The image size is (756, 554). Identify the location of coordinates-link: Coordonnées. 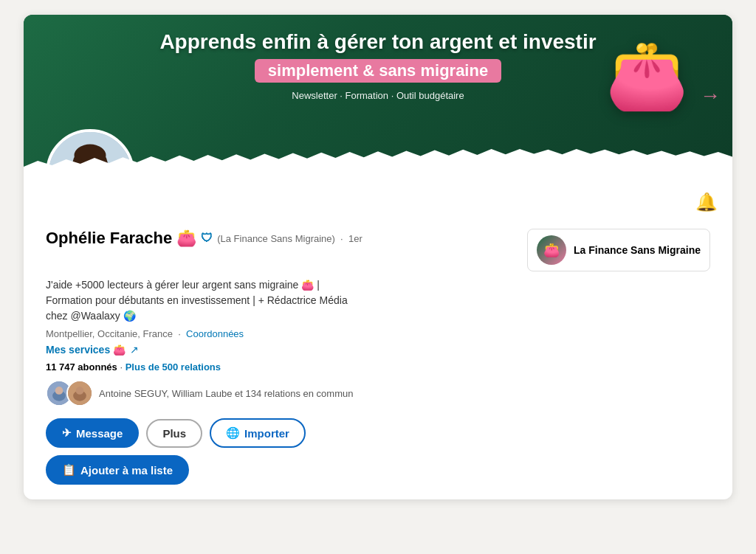
(215, 333).